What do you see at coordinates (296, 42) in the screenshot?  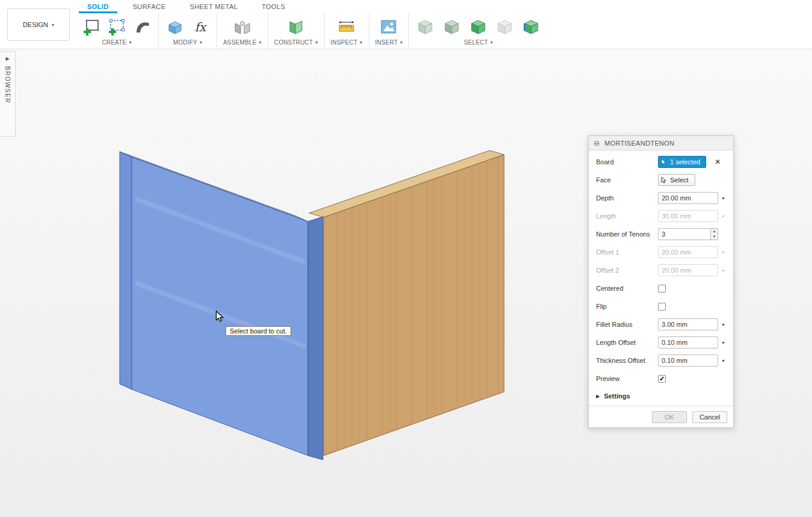 I see `construct-dropdown: CONSTRUCT ▾` at bounding box center [296, 42].